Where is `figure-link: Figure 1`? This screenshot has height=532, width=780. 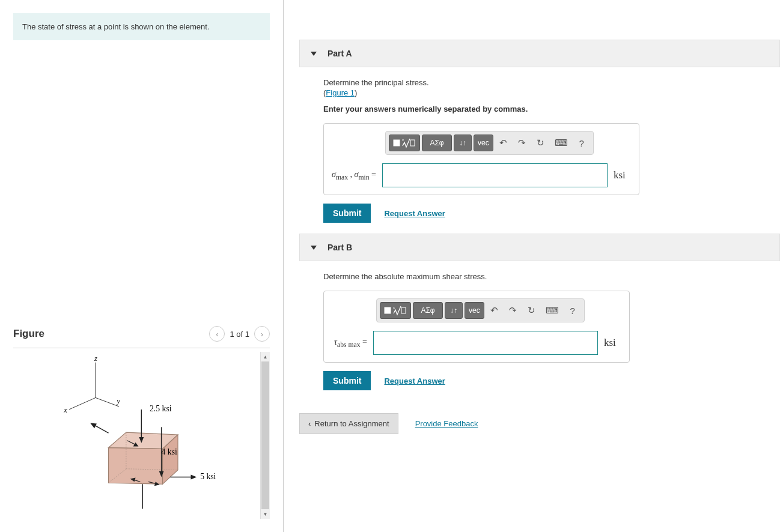 figure-link: Figure 1 is located at coordinates (340, 92).